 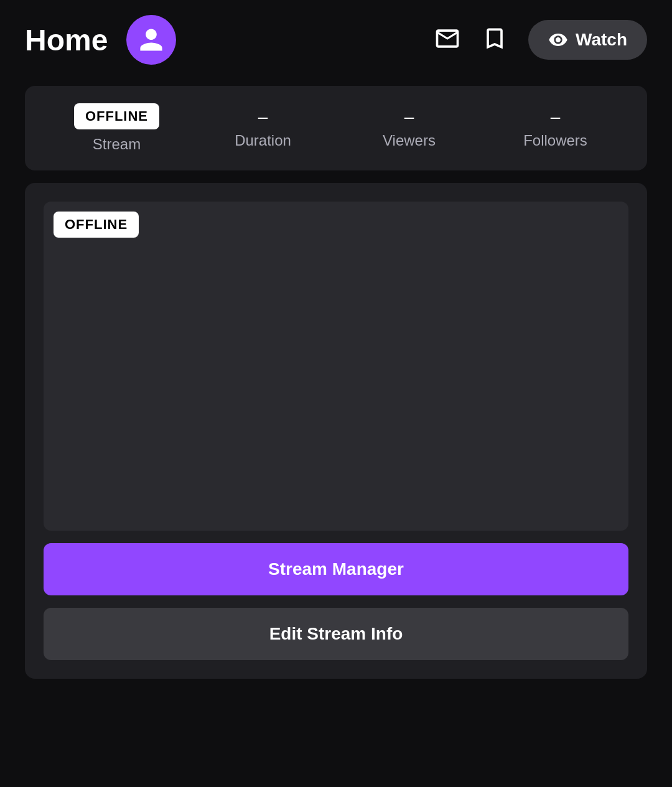 What do you see at coordinates (151, 40) in the screenshot?
I see `avatar` at bounding box center [151, 40].